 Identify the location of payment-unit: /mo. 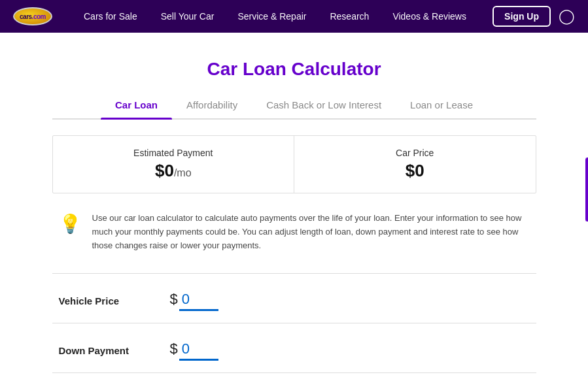
(183, 173).